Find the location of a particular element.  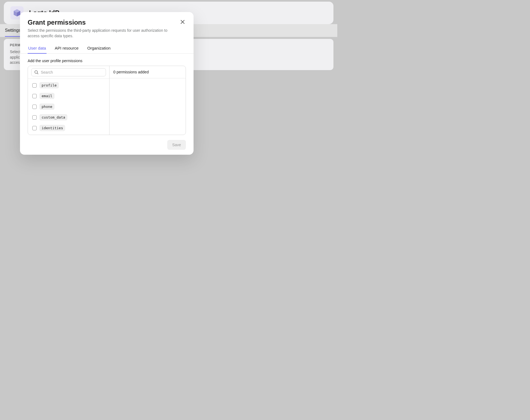

permission-item: custom_data is located at coordinates (70, 117).